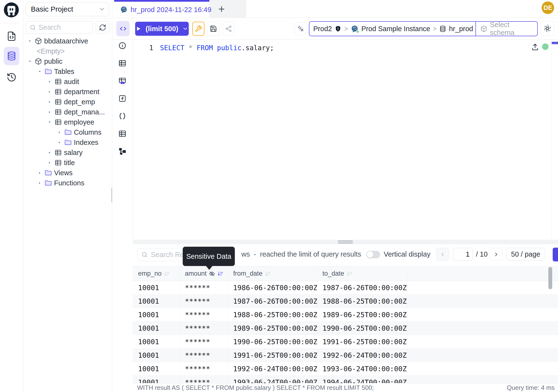  Describe the element at coordinates (11, 23) in the screenshot. I see `rail-divider` at that location.